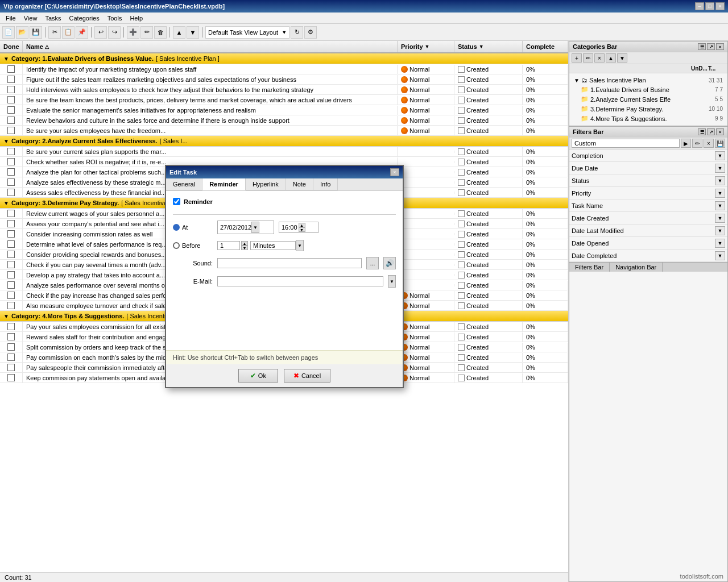  I want to click on menu-tasks: Tasks, so click(53, 18).